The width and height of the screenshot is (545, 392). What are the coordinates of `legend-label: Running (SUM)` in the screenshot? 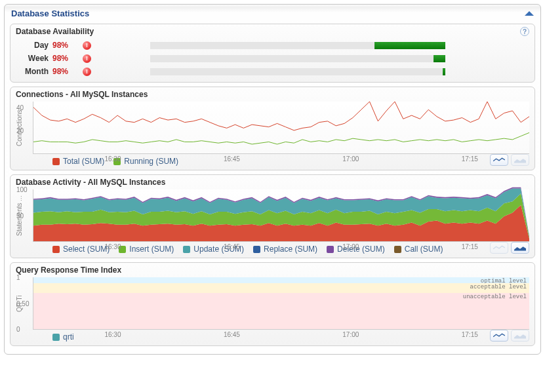 It's located at (151, 161).